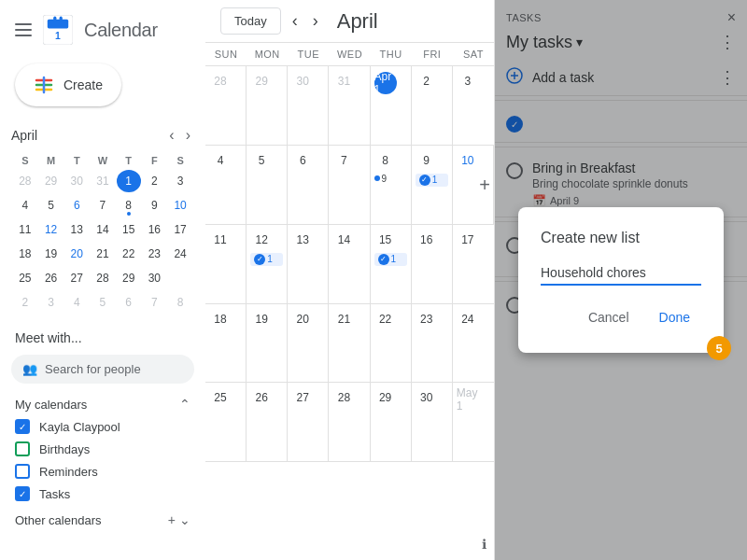 The width and height of the screenshot is (747, 560). What do you see at coordinates (250, 21) in the screenshot?
I see `today-button: Today` at bounding box center [250, 21].